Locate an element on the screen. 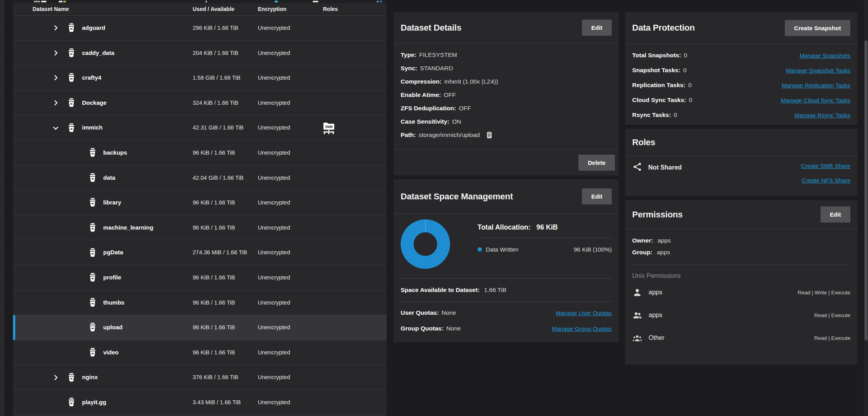 Image resolution: width=868 pixels, height=416 pixels. legend-value: 96 KiB (100%) is located at coordinates (593, 250).